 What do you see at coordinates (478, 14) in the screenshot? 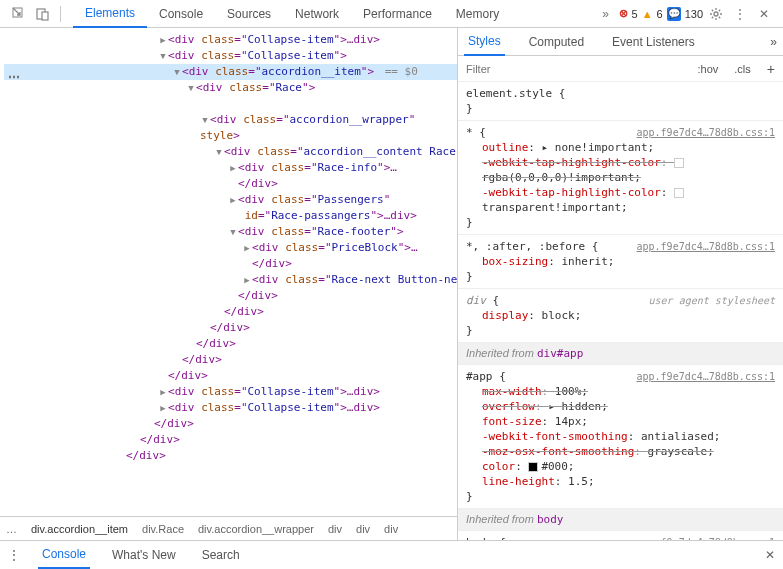
I see `tab-memory: Memory` at bounding box center [478, 14].